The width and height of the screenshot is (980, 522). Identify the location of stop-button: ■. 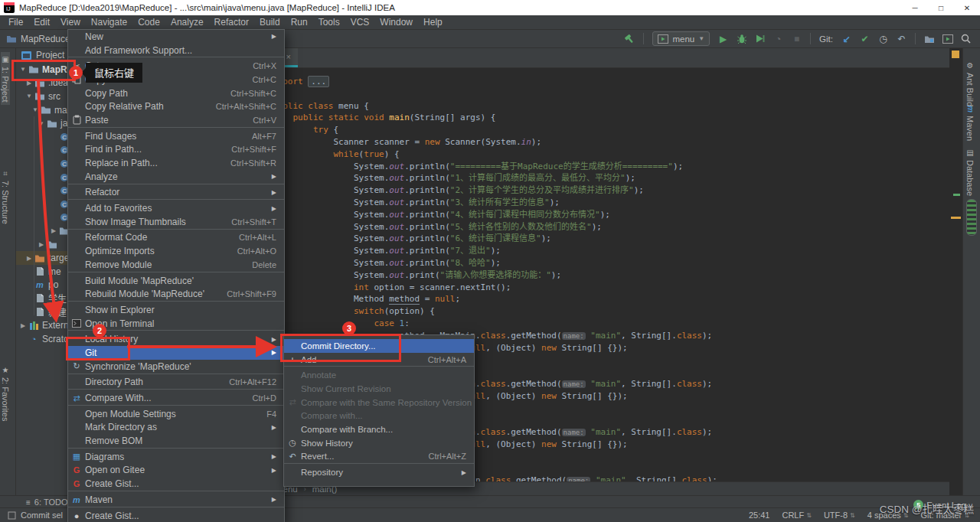
(796, 39).